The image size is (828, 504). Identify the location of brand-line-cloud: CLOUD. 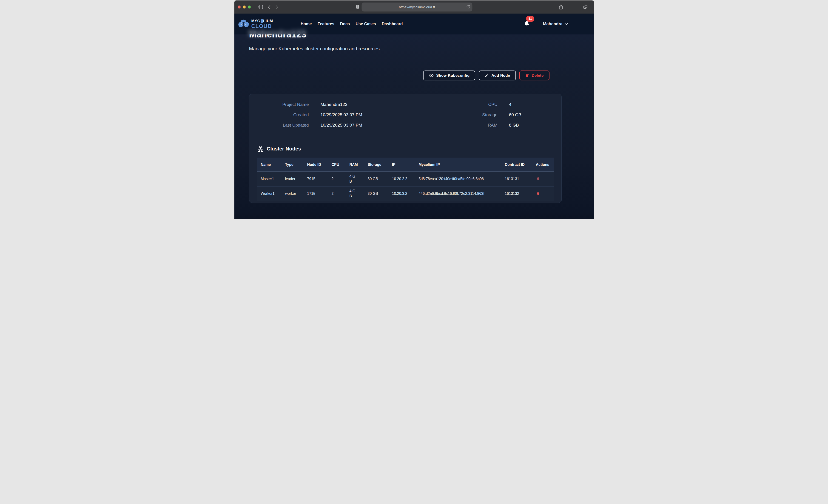
(262, 26).